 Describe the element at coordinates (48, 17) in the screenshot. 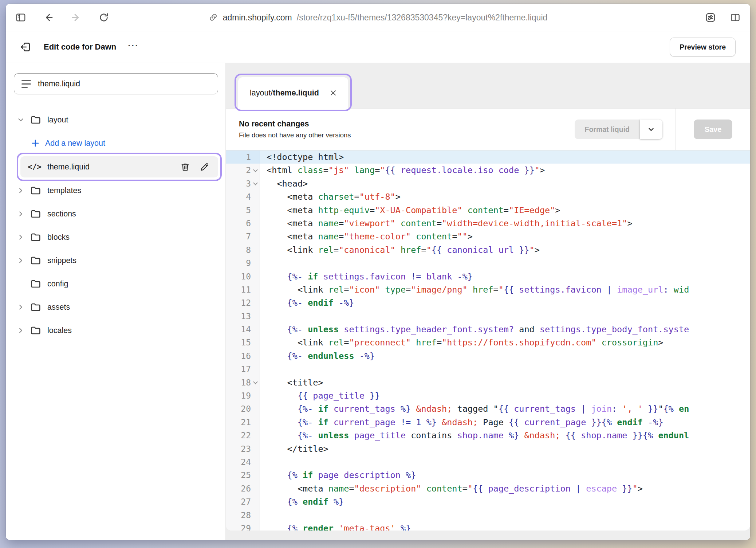

I see `back-icon` at that location.